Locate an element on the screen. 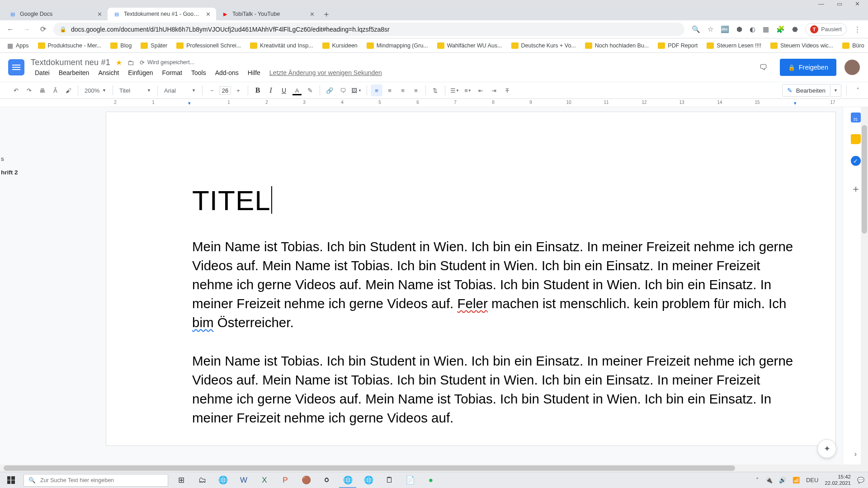 The height and width of the screenshot is (488, 868). line-spacing-button: ⇅ is located at coordinates (435, 90).